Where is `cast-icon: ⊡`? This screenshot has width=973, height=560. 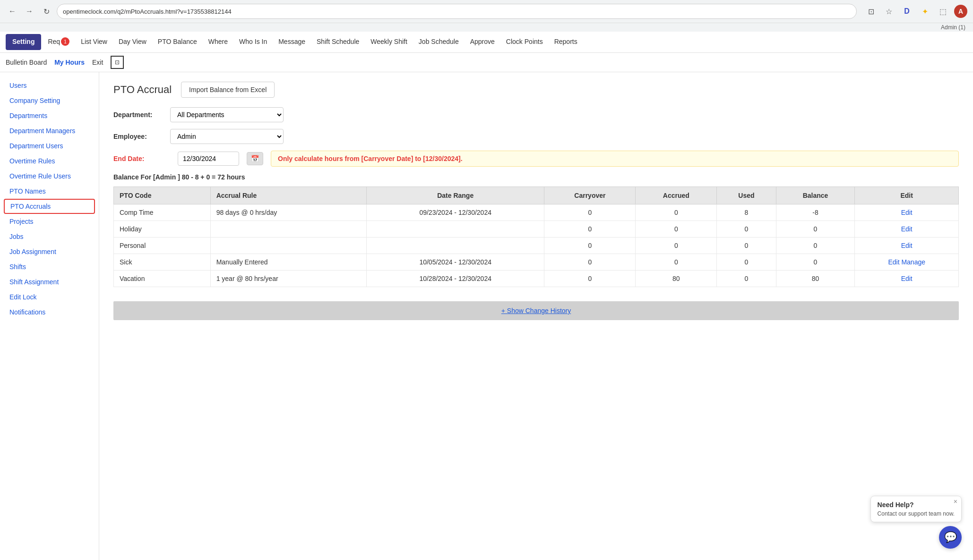
cast-icon: ⊡ is located at coordinates (871, 11).